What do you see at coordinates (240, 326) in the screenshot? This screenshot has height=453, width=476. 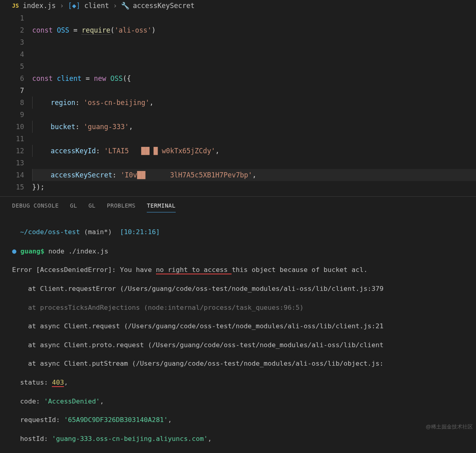 I see `terminal-trace: at async Client.request (/Users/guang/co…` at bounding box center [240, 326].